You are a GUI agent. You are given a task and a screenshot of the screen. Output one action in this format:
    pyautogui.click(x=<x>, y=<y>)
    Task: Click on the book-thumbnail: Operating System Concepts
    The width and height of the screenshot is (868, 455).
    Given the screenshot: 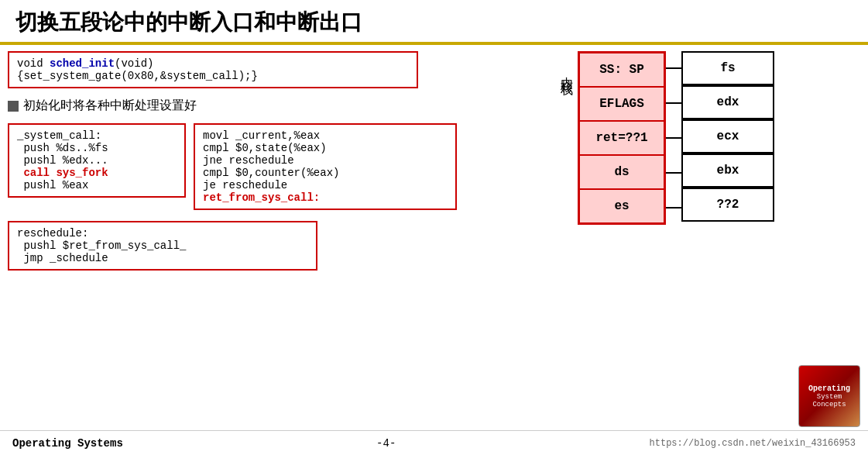 What is the action you would take?
    pyautogui.click(x=829, y=396)
    